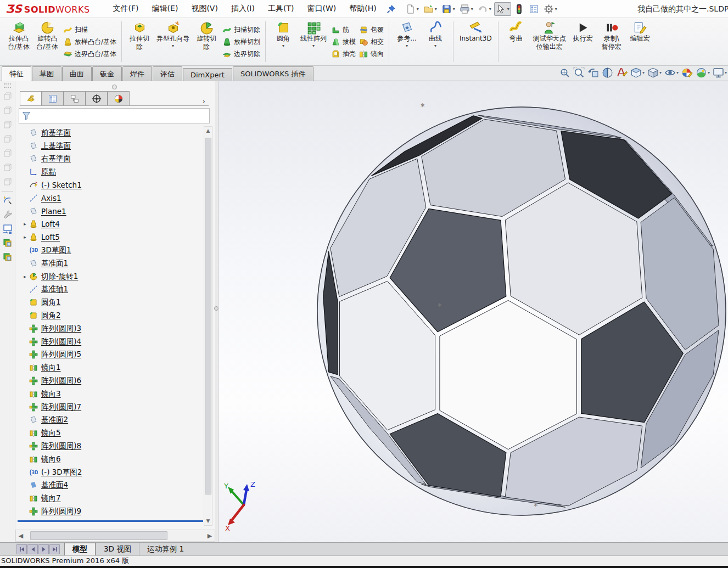  I want to click on tree-item: 上基準面, so click(109, 146).